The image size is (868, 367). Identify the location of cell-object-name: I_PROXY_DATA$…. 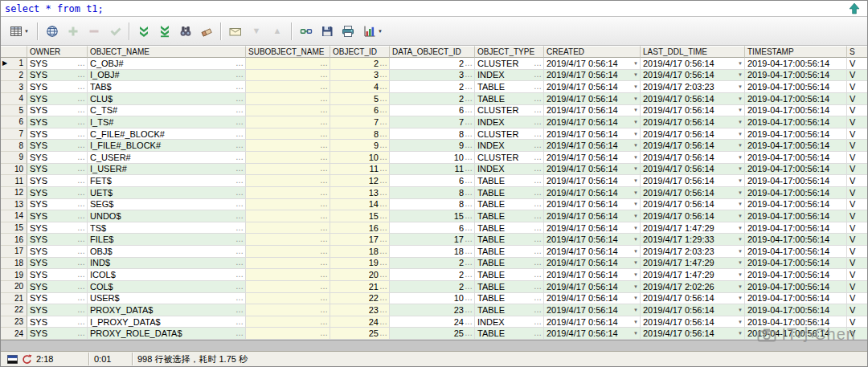
(167, 323).